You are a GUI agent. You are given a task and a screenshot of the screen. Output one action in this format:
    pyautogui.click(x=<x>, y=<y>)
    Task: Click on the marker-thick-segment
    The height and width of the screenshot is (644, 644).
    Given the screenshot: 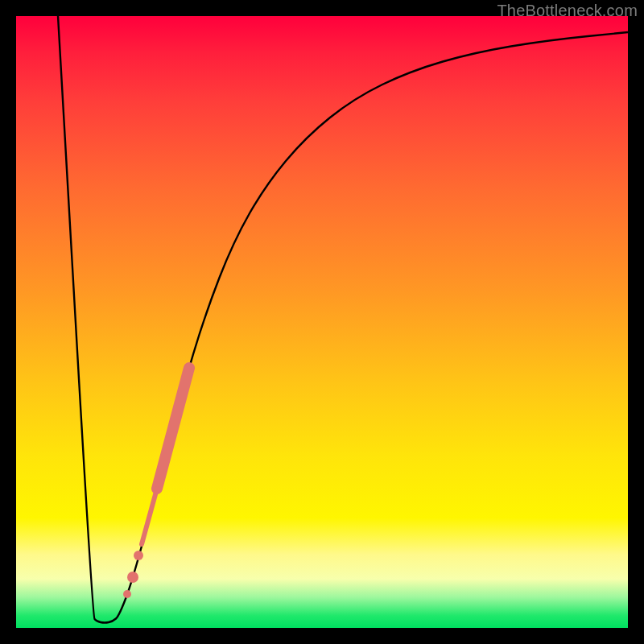 What is the action you would take?
    pyautogui.click(x=173, y=428)
    